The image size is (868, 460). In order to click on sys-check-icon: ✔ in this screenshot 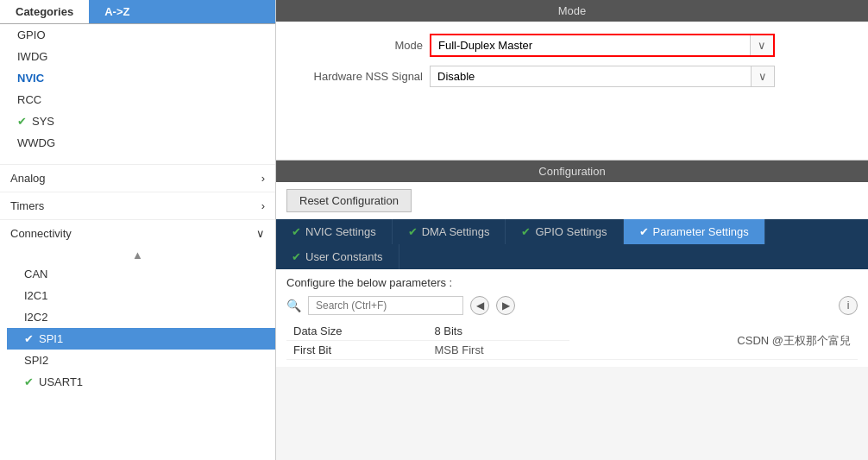, I will do `click(22, 121)`.